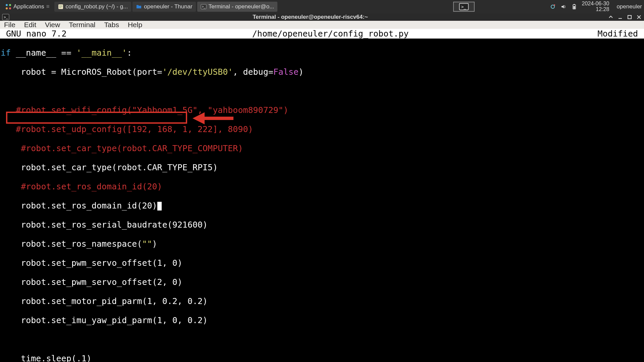  I want to click on applications-menu: Applications ≡, so click(28, 7).